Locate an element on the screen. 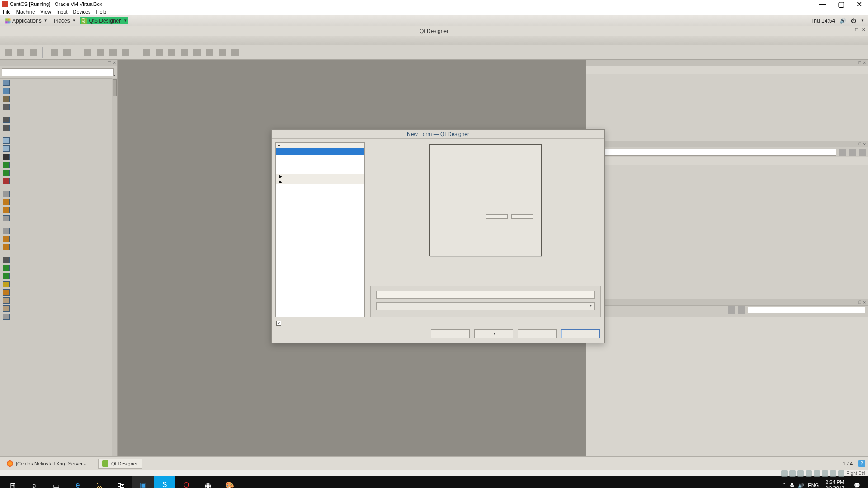 The width and height of the screenshot is (868, 488). host-maximize-button: ▢ is located at coordinates (841, 5).